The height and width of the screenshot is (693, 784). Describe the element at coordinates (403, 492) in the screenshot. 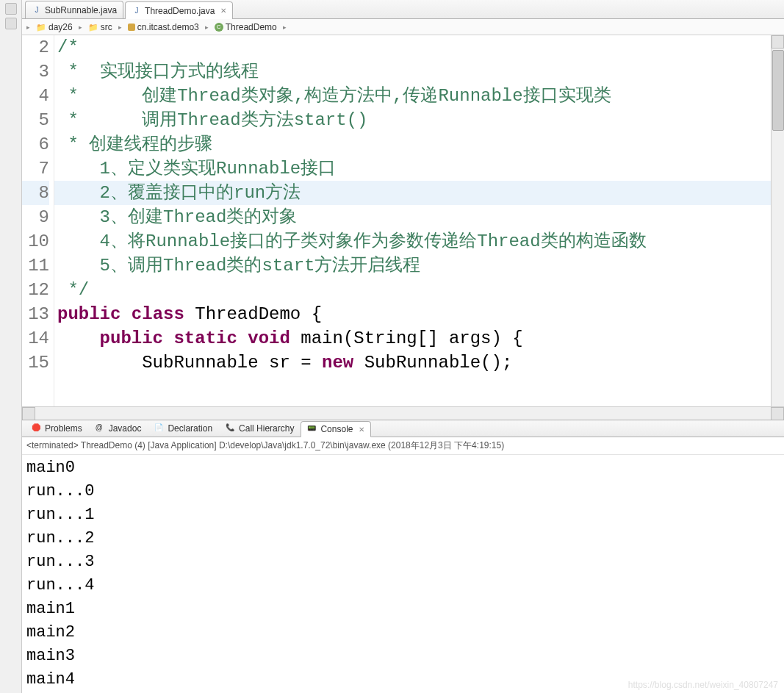

I see `console-line: run...0` at that location.